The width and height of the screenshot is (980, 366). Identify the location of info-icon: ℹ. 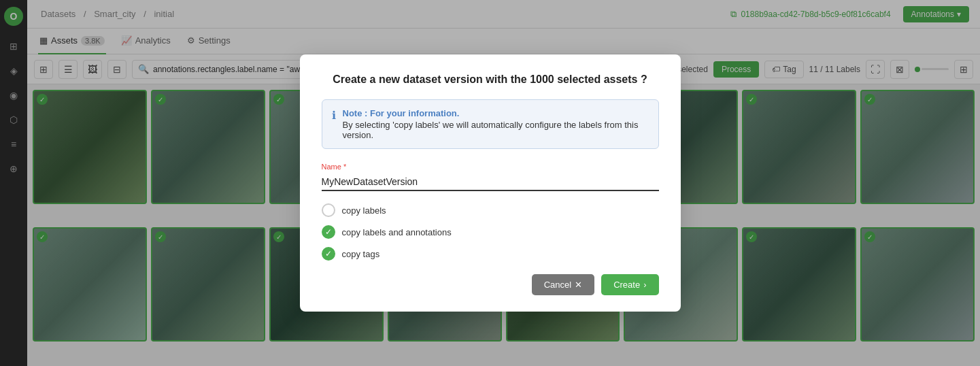
(334, 116).